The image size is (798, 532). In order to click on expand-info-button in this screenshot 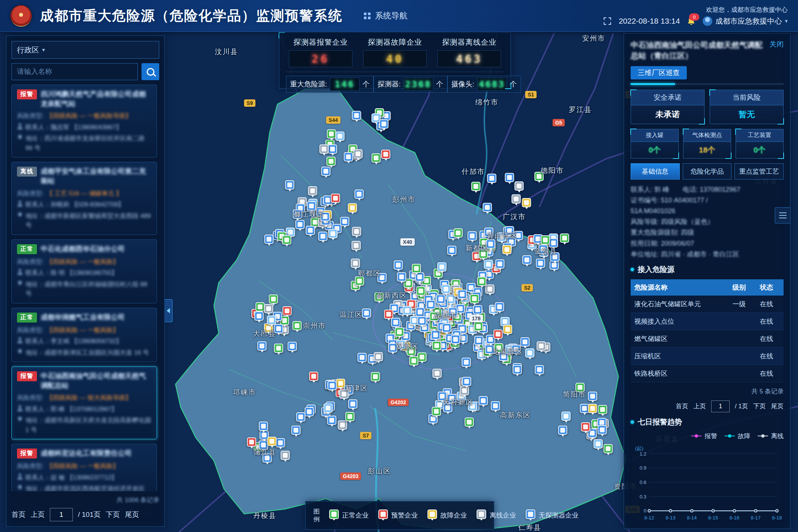, I will do `click(782, 215)`.